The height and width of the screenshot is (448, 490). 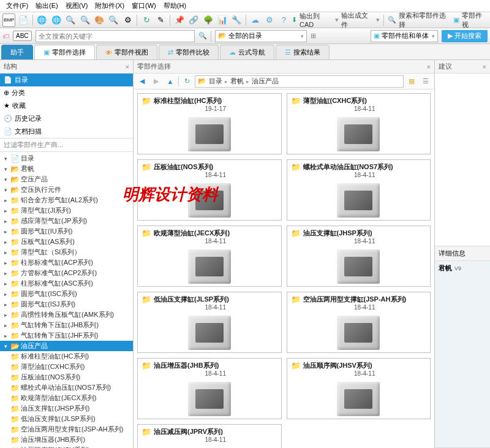 I want to click on tree-node: ▸📁压板气缸(AS系列), so click(x=66, y=241).